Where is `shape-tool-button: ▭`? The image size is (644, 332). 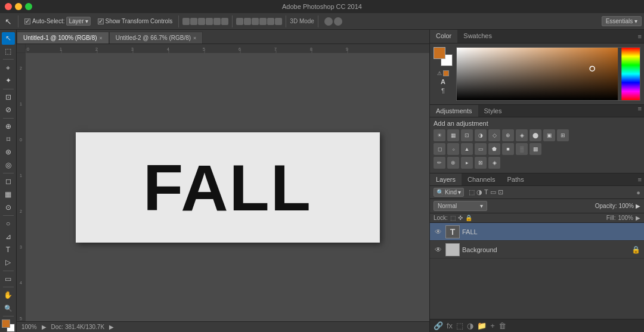 shape-tool-button: ▭ is located at coordinates (8, 279).